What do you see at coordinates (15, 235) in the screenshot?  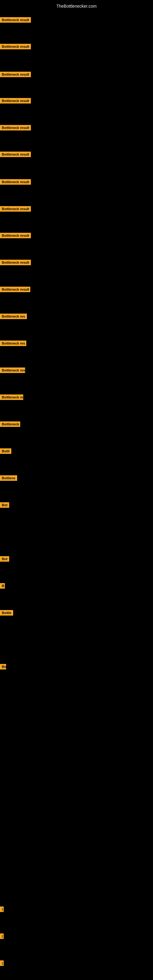 I see `bottleneck-badge-label-8: Bottleneck result` at bounding box center [15, 235].